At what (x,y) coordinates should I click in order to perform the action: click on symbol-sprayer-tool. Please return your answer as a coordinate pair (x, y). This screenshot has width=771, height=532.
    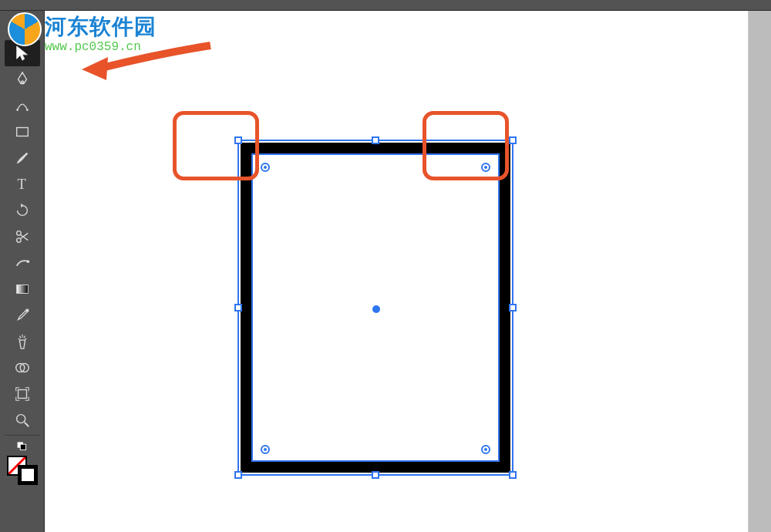
    Looking at the image, I should click on (22, 342).